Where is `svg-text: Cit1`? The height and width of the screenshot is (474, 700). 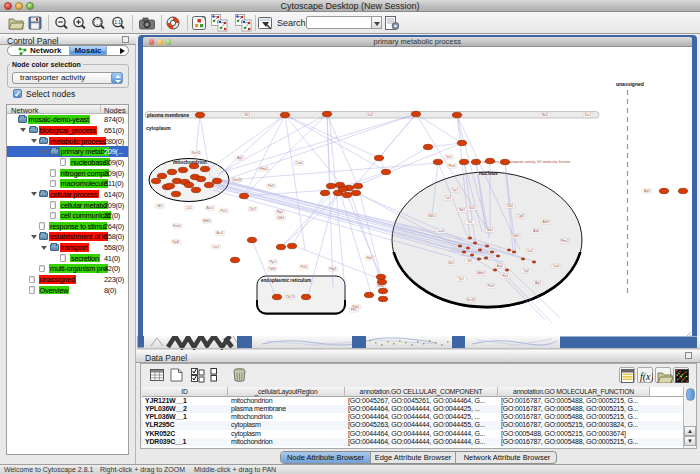
svg-text: Cit1 is located at coordinates (189, 208).